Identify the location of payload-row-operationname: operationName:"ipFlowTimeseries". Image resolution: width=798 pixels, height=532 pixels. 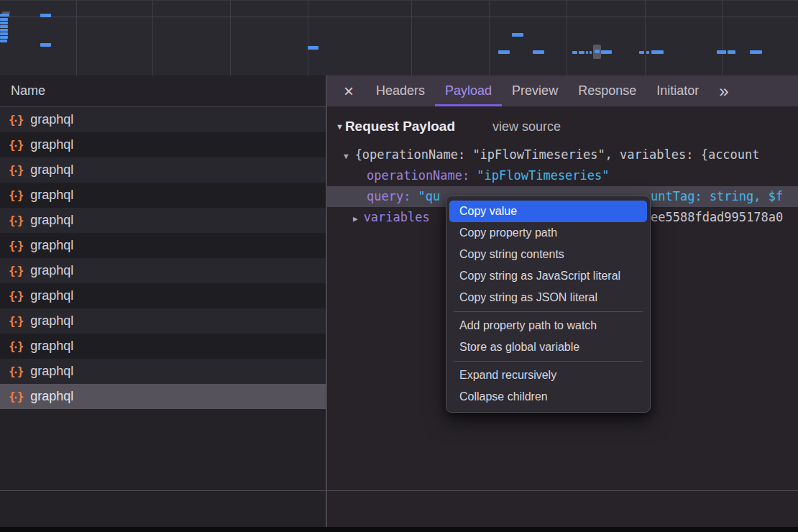
(562, 175).